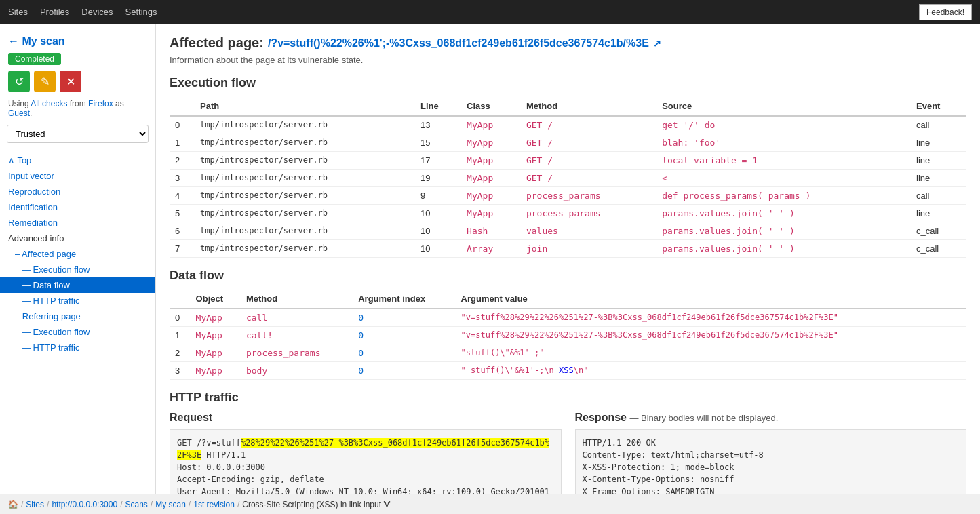 The height and width of the screenshot is (514, 980). Describe the element at coordinates (939, 249) in the screenshot. I see `ef-cell-event: c_call` at that location.